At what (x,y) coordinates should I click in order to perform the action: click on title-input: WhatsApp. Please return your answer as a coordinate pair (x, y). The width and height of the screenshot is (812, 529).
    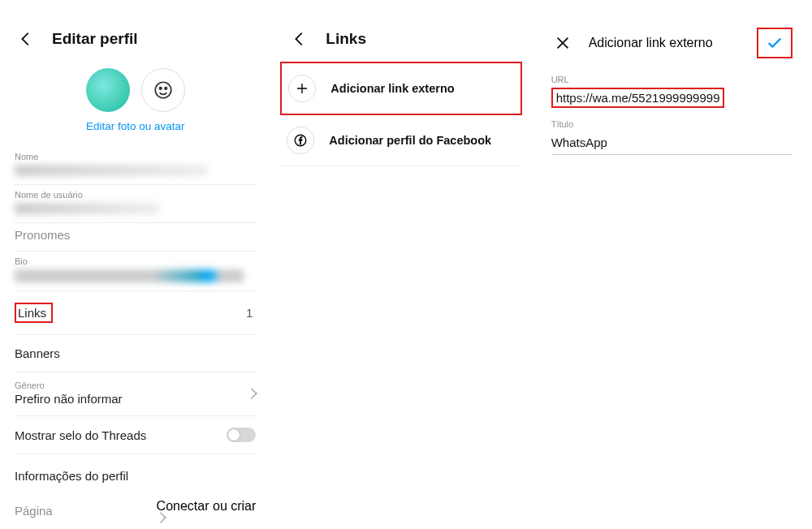
    Looking at the image, I should click on (672, 144).